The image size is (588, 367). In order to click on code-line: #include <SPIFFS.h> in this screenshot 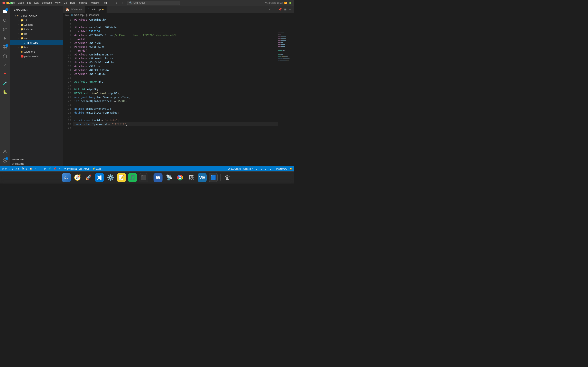, I will do `click(175, 47)`.